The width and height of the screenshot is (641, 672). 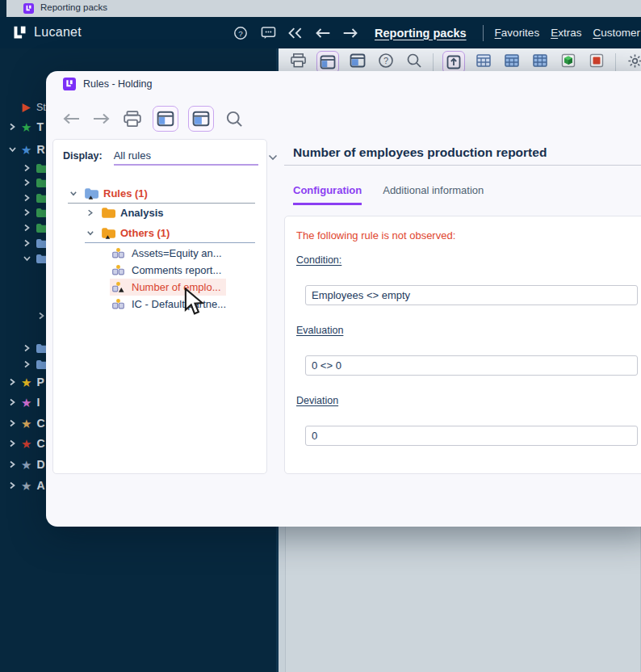 I want to click on window-edge, so click(x=3, y=8).